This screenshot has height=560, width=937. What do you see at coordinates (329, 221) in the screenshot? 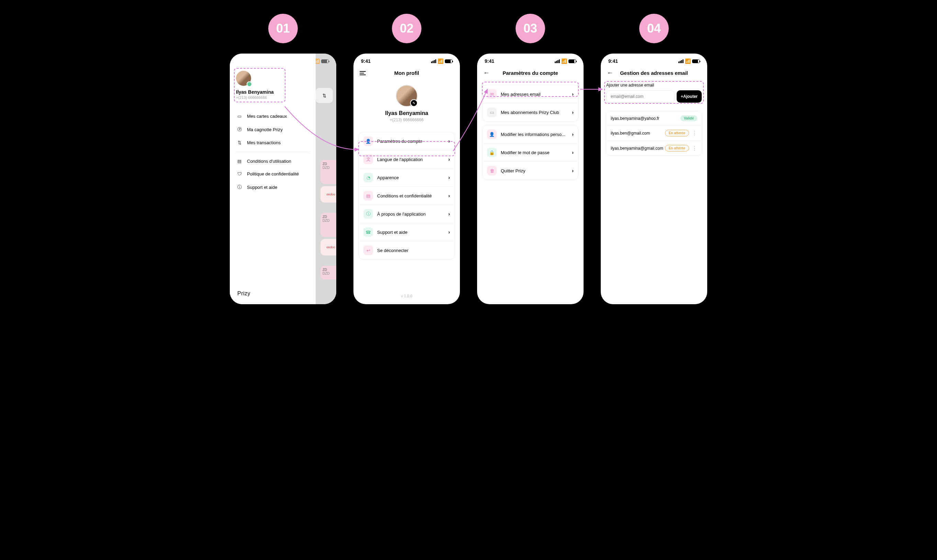
I see `bg-curr-2: DZD` at bounding box center [329, 221].